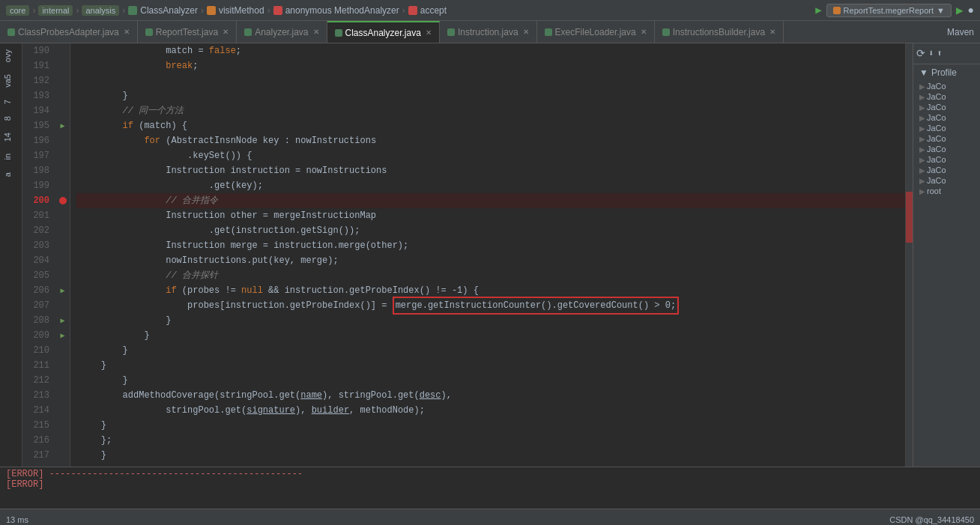 The image size is (980, 525). What do you see at coordinates (384, 31) in the screenshot?
I see `tab-classanalyzer: ClassAnalyzer.java ✕` at bounding box center [384, 31].